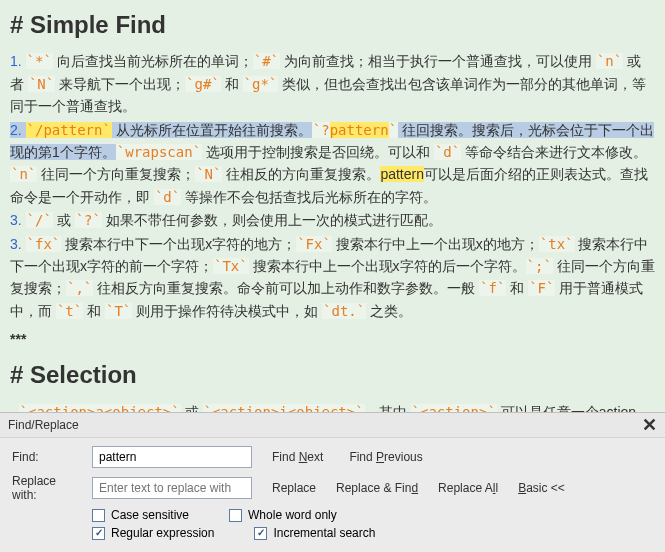 The image size is (665, 552). What do you see at coordinates (332, 220) in the screenshot?
I see `list-item-3: 3. `/` 或 `?` 如果不带任何参数，则会使用上一次的模式进行匹配。` at bounding box center [332, 220].